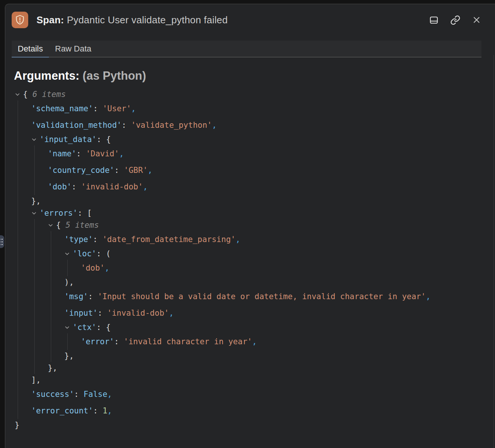  I want to click on code-token-punct: ],, so click(36, 380).